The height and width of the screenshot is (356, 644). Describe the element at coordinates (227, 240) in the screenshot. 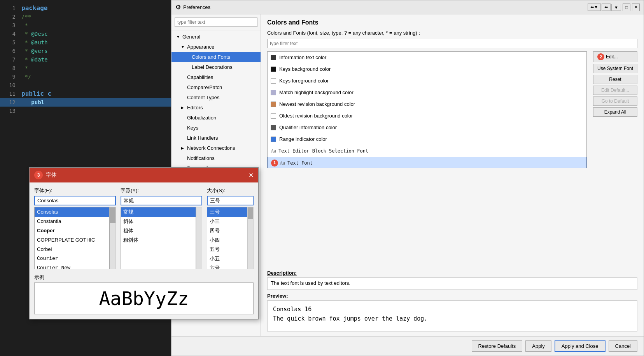

I see `size-list-item: 小四` at that location.